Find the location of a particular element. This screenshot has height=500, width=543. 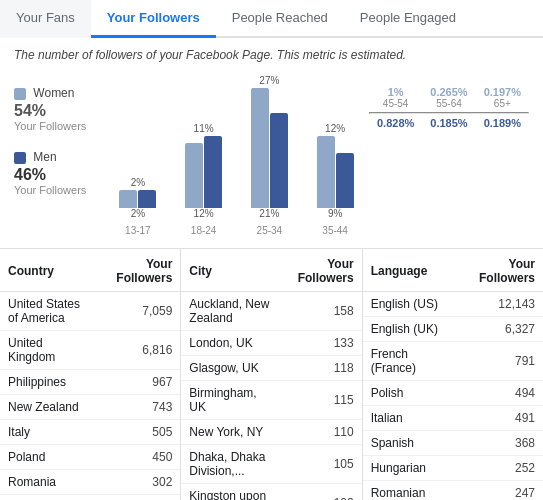

side-stat-women: 0.197%65+ is located at coordinates (502, 98).